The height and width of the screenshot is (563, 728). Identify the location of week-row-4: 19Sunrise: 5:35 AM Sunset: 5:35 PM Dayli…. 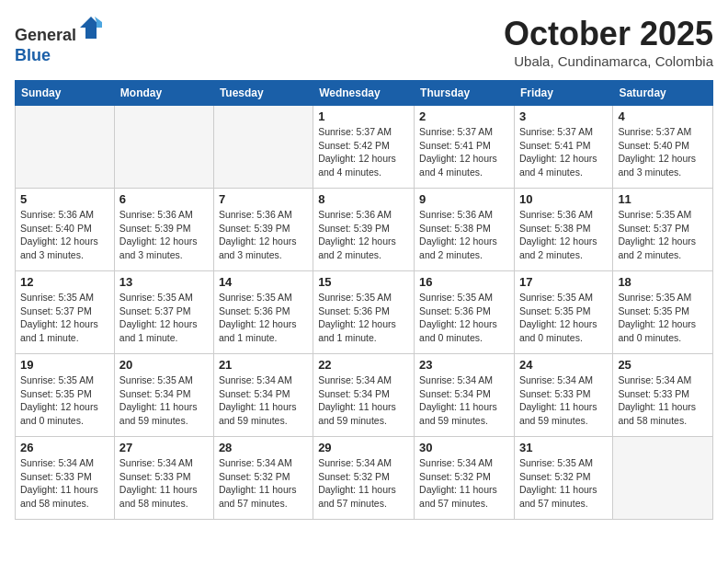
(364, 396).